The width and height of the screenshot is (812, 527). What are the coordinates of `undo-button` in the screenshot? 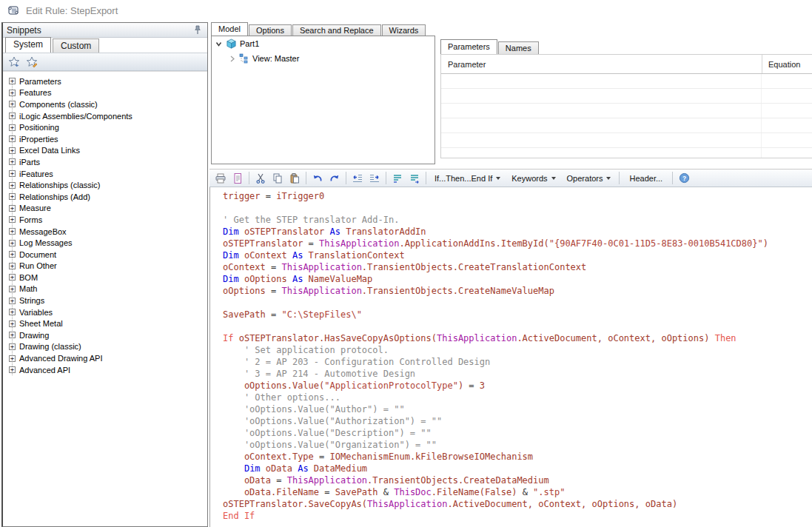 It's located at (318, 178).